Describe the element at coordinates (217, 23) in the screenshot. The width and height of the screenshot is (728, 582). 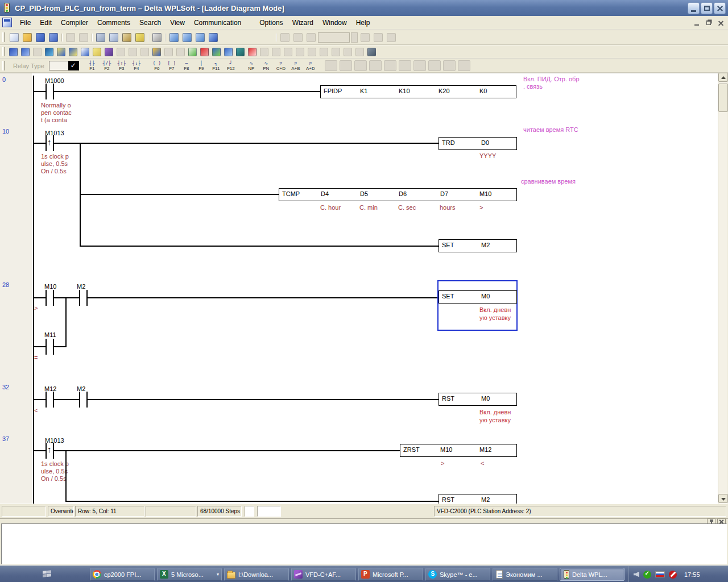
I see `menu-item: Communication` at that location.